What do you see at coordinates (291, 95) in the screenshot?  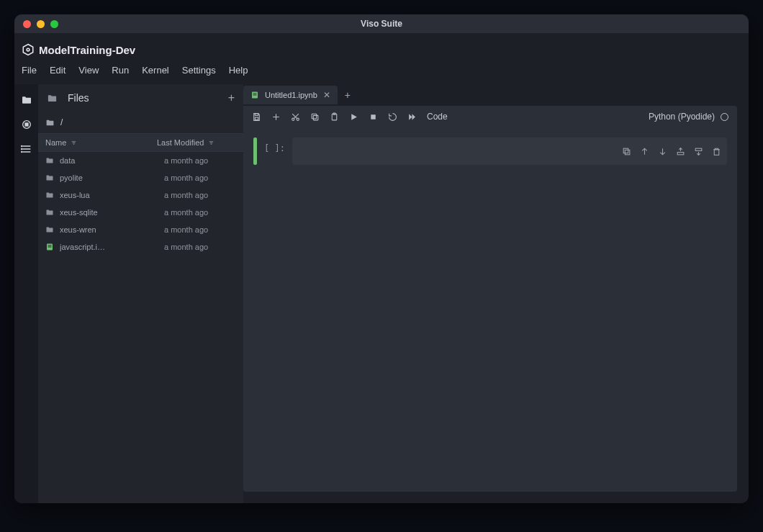 I see `tab-label: Untitled1.ipynb` at bounding box center [291, 95].